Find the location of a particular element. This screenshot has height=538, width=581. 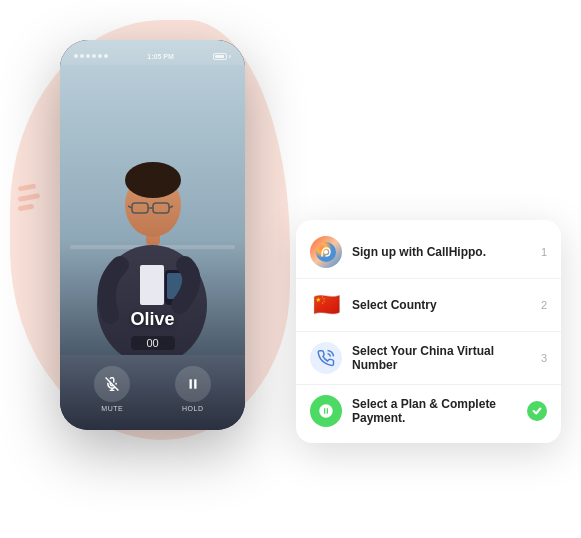

step-country: 🇨🇳 Select Country 2 is located at coordinates (428, 306).